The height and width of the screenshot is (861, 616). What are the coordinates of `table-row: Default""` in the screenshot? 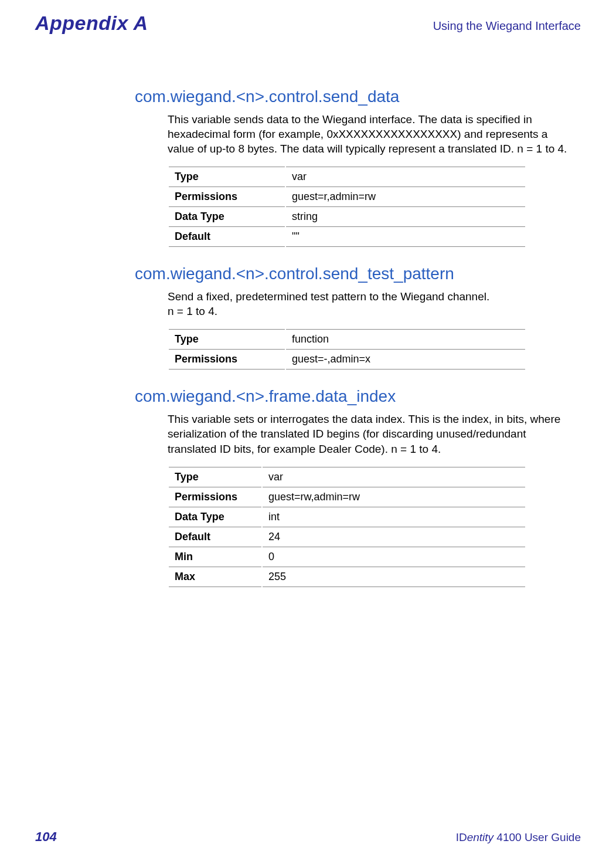 It's located at (347, 237).